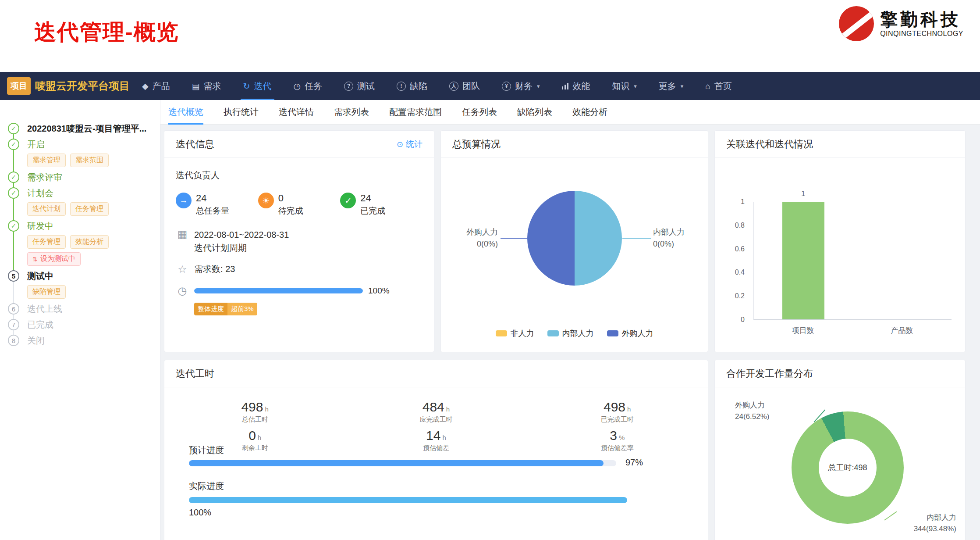  What do you see at coordinates (299, 204) in the screenshot?
I see `info-stat-待完成: ☀0待完成` at bounding box center [299, 204].